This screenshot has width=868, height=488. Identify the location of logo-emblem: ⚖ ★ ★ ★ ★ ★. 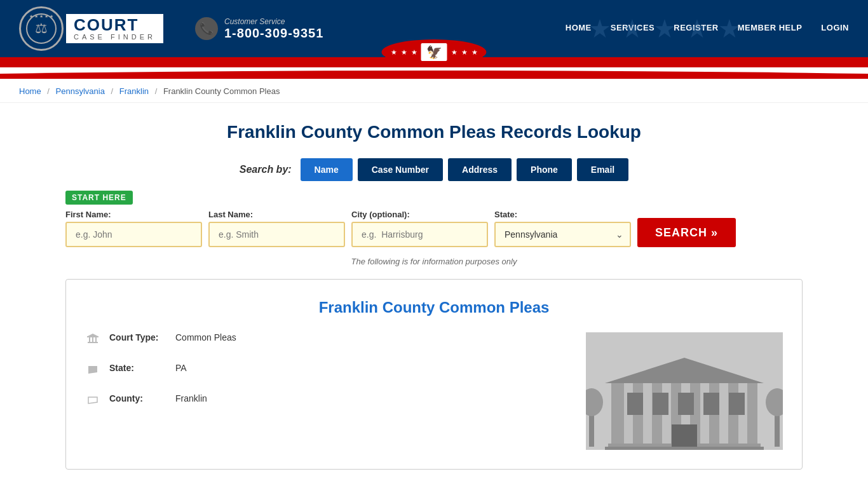
(41, 29).